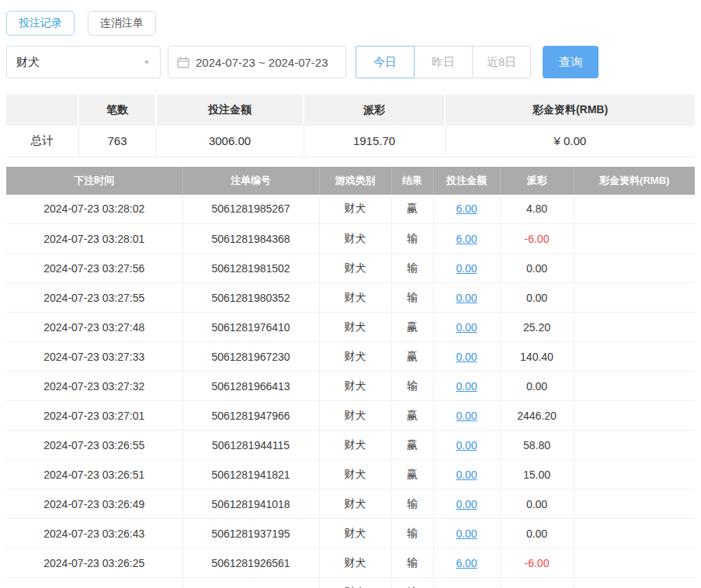 Image resolution: width=701 pixels, height=588 pixels. Describe the element at coordinates (251, 416) in the screenshot. I see `cell-order-number: 5061281947966` at that location.